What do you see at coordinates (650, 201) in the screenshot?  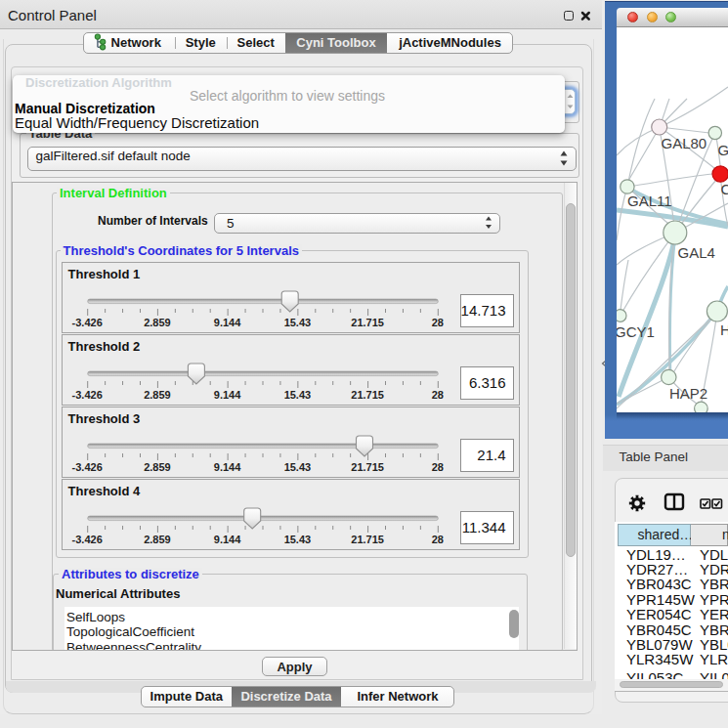 I see `svg-text: GAL11` at bounding box center [650, 201].